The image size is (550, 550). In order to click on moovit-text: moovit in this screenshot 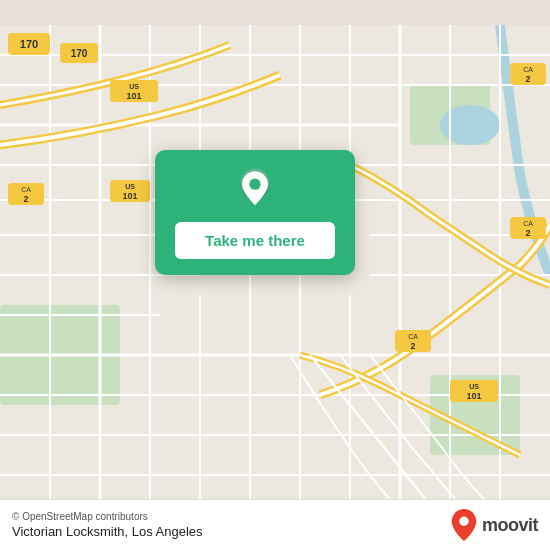, I will do `click(510, 526)`.